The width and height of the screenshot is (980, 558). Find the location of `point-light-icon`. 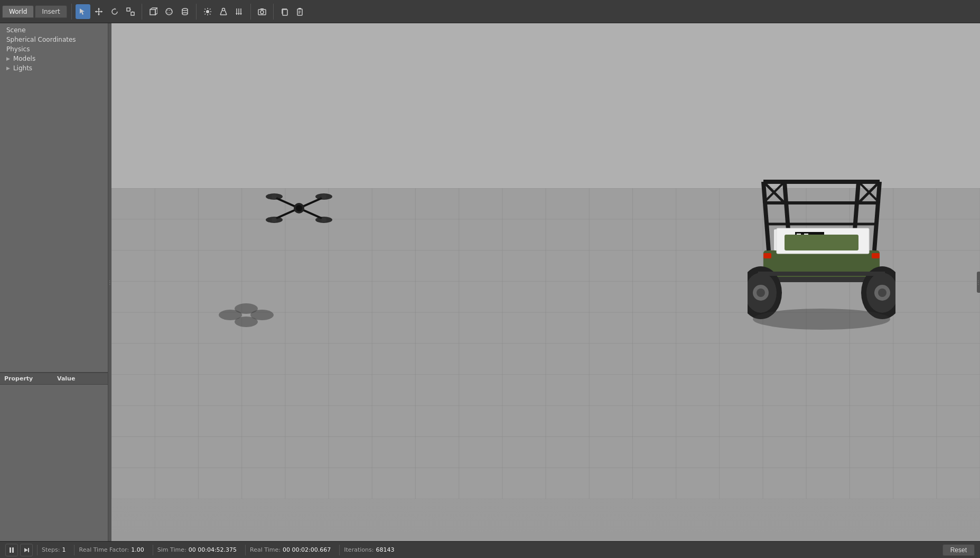

point-light-icon is located at coordinates (208, 12).